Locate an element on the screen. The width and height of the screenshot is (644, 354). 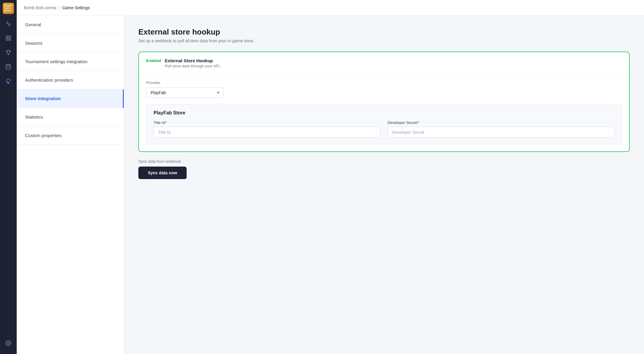
enabled-badge: Enabled is located at coordinates (154, 61).